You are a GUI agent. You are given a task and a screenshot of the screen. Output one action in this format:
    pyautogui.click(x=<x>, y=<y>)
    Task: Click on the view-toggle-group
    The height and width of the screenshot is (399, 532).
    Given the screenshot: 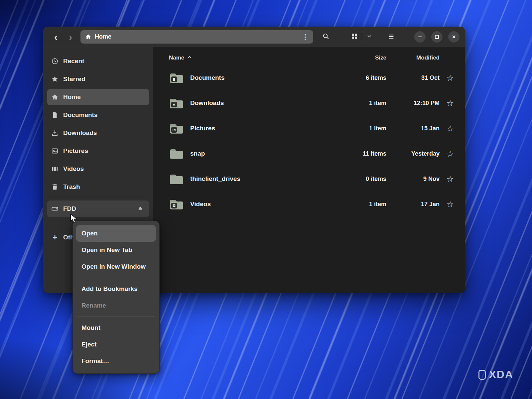 What is the action you would take?
    pyautogui.click(x=362, y=37)
    